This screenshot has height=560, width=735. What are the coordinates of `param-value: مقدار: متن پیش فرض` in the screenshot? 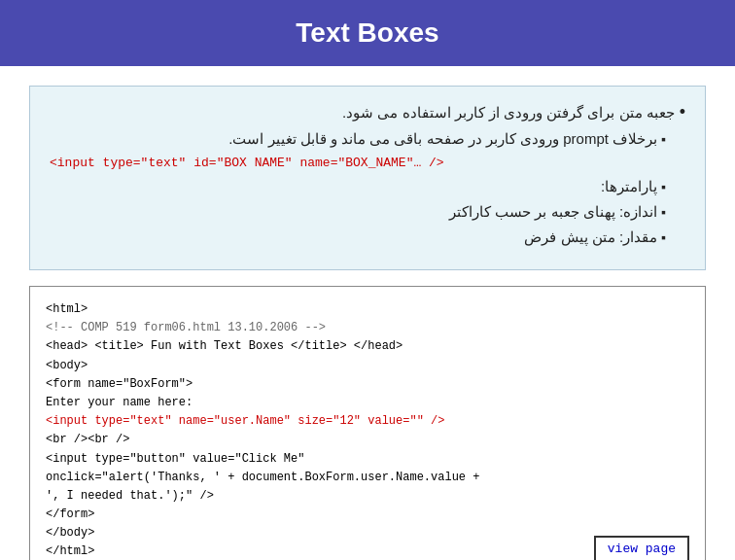 It's located at (358, 237).